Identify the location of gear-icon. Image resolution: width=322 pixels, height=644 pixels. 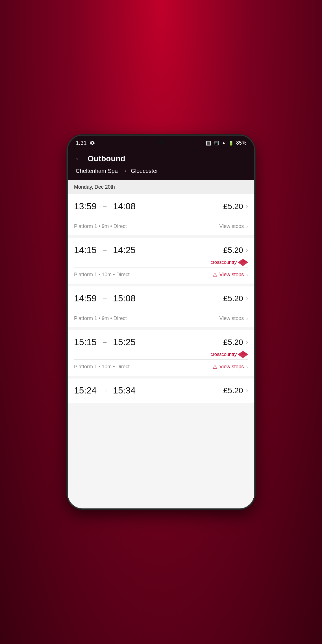
(92, 143).